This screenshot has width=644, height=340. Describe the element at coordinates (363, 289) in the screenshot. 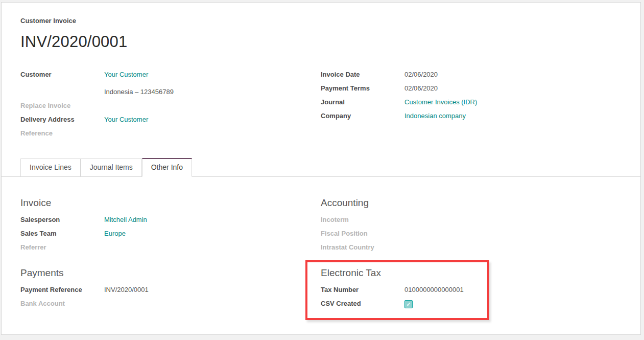

I see `tax-number-label: Tax Number` at that location.